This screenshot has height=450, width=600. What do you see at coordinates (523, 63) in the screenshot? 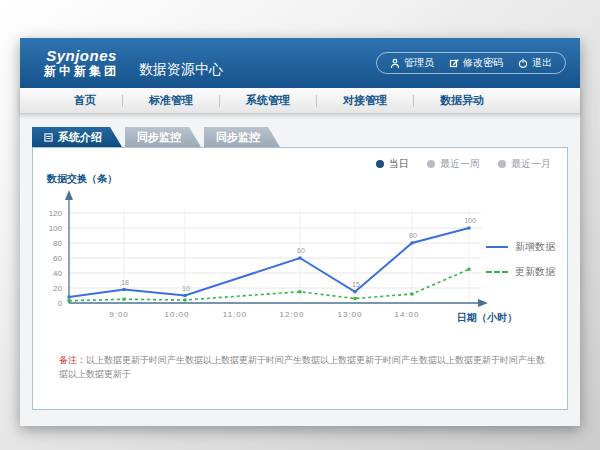
I see `logout-icon` at bounding box center [523, 63].